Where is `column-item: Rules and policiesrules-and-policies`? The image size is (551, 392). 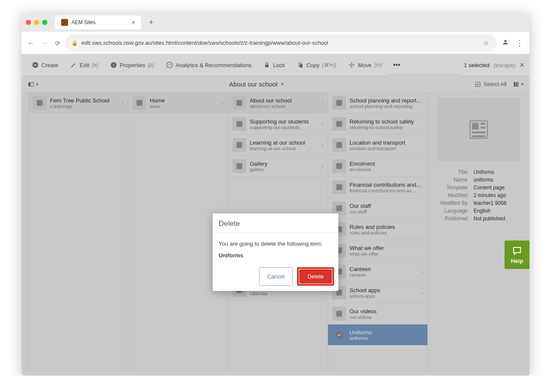
column-item: Rules and policiesrules-and-policies is located at coordinates (378, 230).